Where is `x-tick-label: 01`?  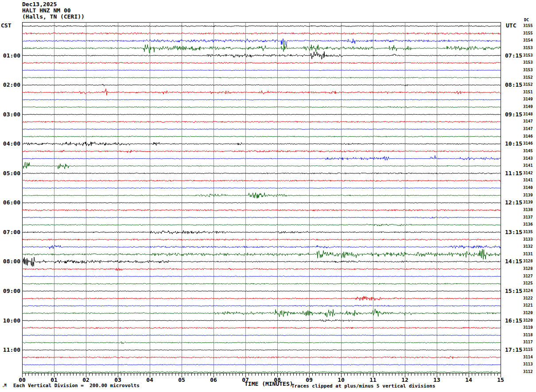
x-tick-label: 01 is located at coordinates (54, 380).